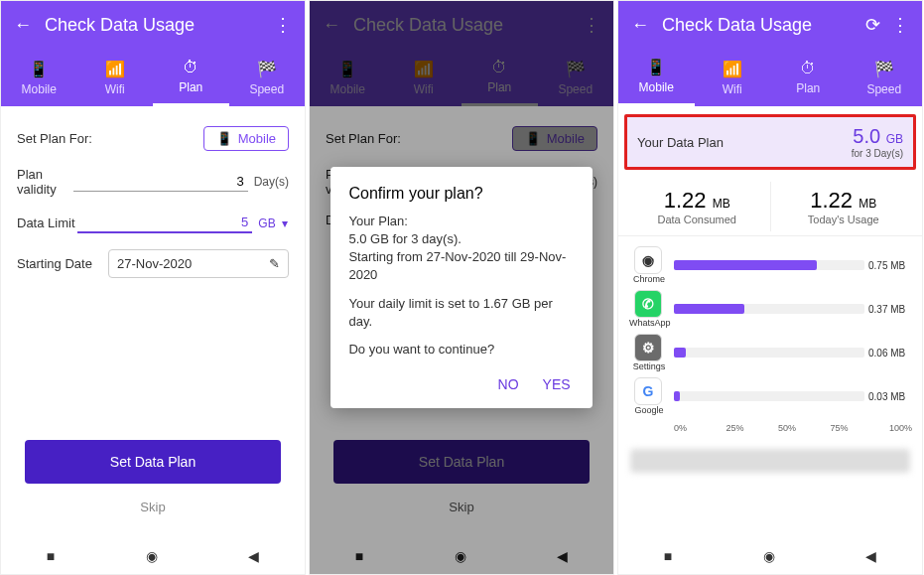 This screenshot has width=924, height=575. I want to click on plan-validity-unit: Day(s), so click(268, 182).